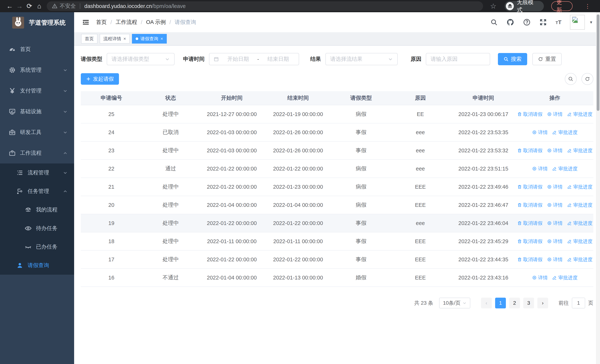  Describe the element at coordinates (37, 132) in the screenshot. I see `sidebar-item-研发工具: 研发工具` at that location.